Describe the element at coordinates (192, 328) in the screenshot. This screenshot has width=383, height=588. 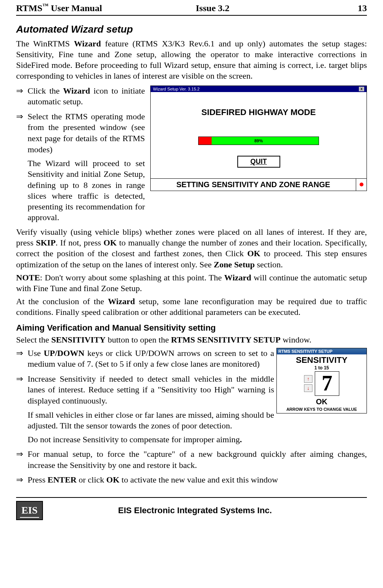
I see `section-title-aiming: Aiming Verification and Manual Sensitivi…` at that location.